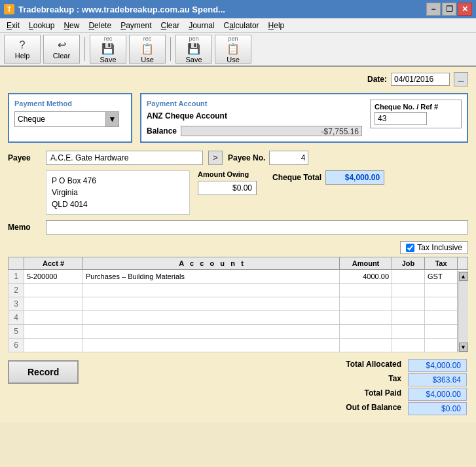 Image resolution: width=476 pixels, height=467 pixels. I want to click on tax-inclusive-container: Tax Inclusive, so click(434, 248).